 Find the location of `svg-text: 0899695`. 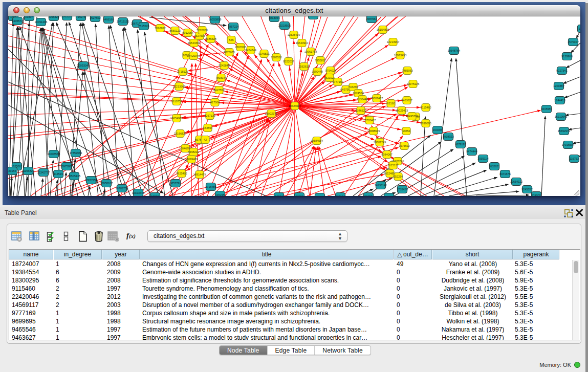

svg-text: 0899695 is located at coordinates (426, 123).